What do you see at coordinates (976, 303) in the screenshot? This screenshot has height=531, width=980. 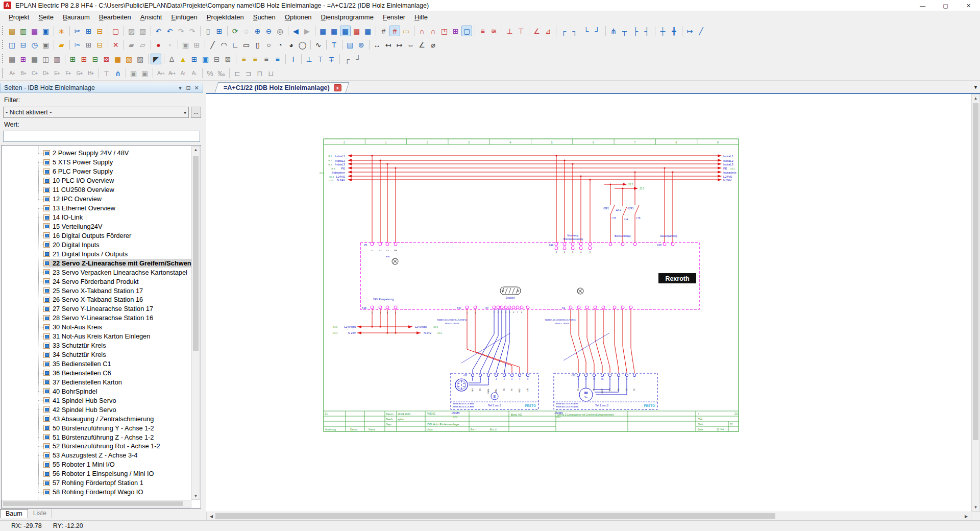 I see `canvas-vertical-scrollbar: ▲ ▼` at bounding box center [976, 303].